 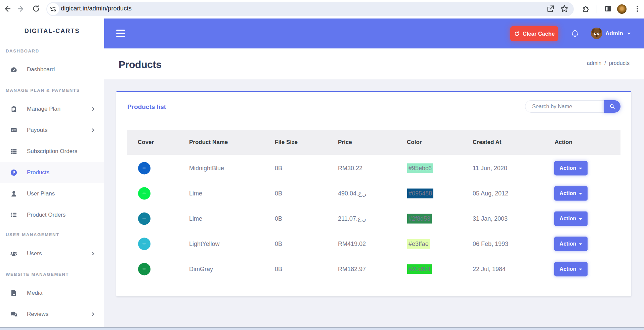 I want to click on svg-text: P, so click(x=14, y=173).